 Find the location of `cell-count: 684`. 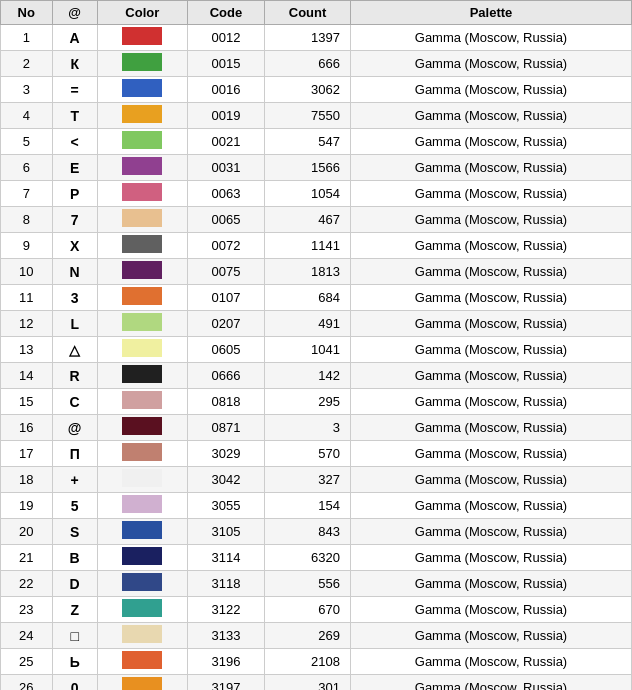

cell-count: 684 is located at coordinates (308, 298).